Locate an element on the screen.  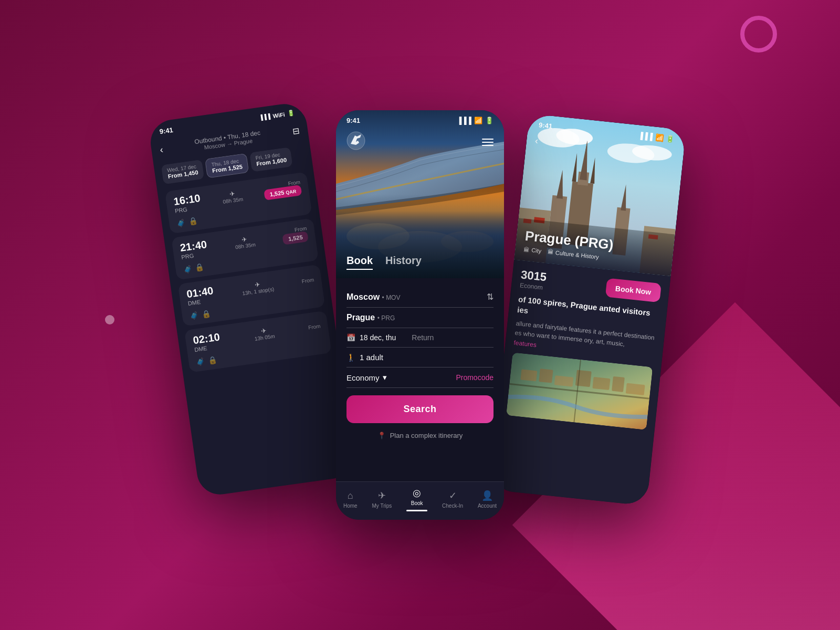
nav-book-label: Book is located at coordinates (417, 503).